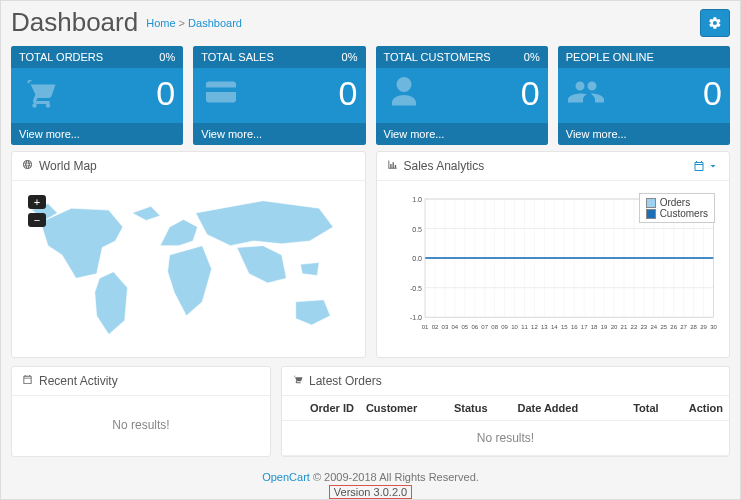 This screenshot has width=741, height=500. What do you see at coordinates (28, 166) in the screenshot?
I see `globe-icon` at bounding box center [28, 166].